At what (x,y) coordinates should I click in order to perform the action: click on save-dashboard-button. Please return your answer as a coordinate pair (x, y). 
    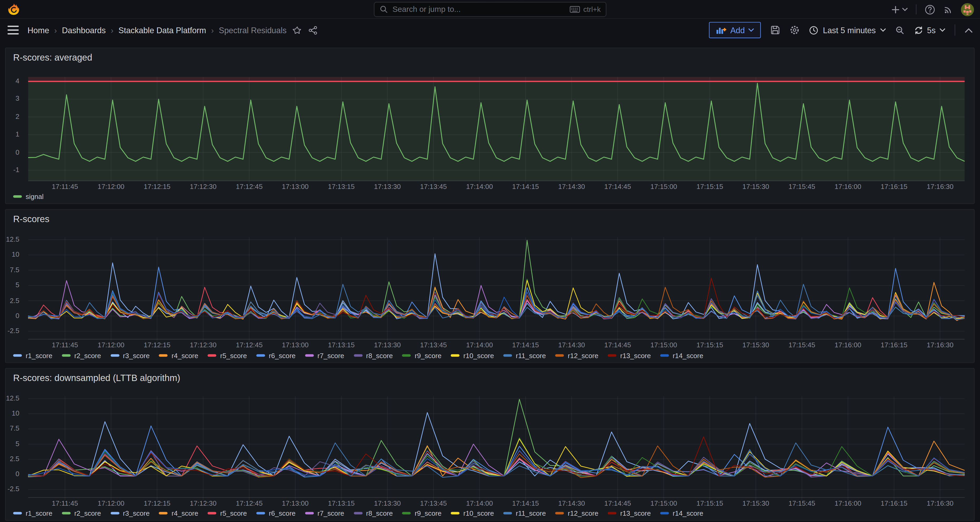
    Looking at the image, I should click on (775, 30).